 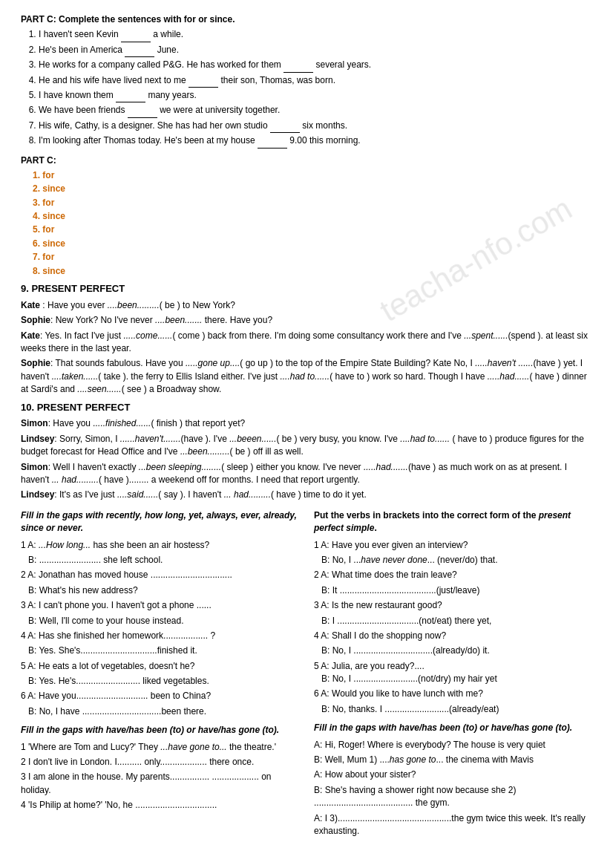 I want to click on dialogue10: Simon: Have you .....finished......( fin…, so click(x=306, y=459).